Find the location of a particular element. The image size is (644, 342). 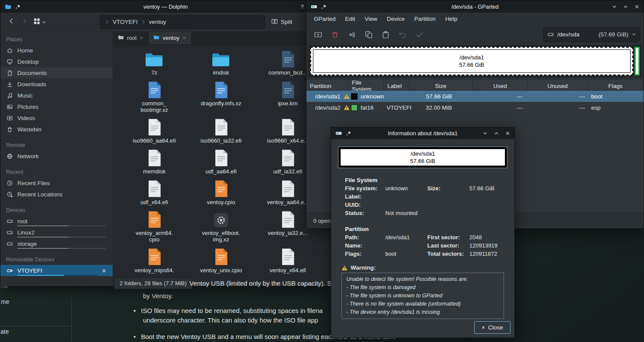

resize-move-button is located at coordinates (352, 35).